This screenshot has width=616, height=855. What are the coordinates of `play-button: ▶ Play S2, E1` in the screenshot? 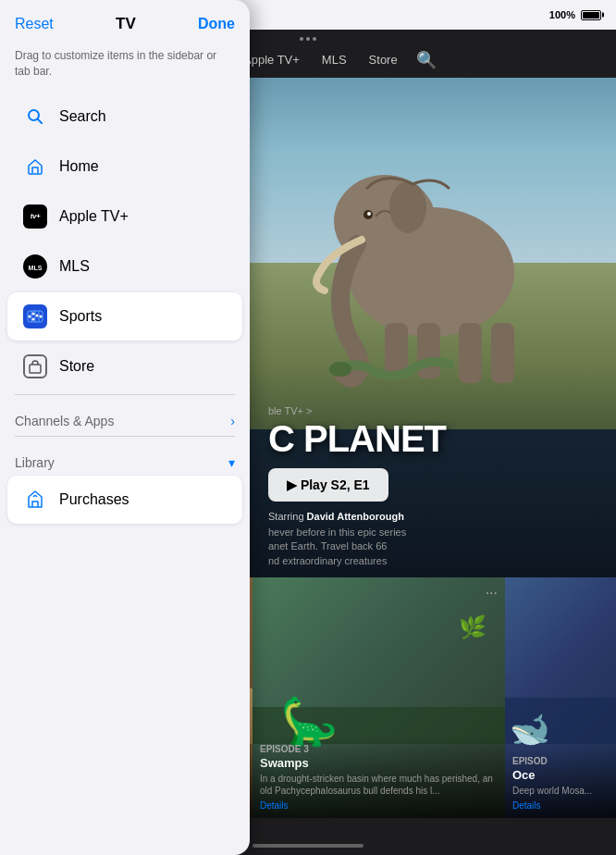 It's located at (328, 485).